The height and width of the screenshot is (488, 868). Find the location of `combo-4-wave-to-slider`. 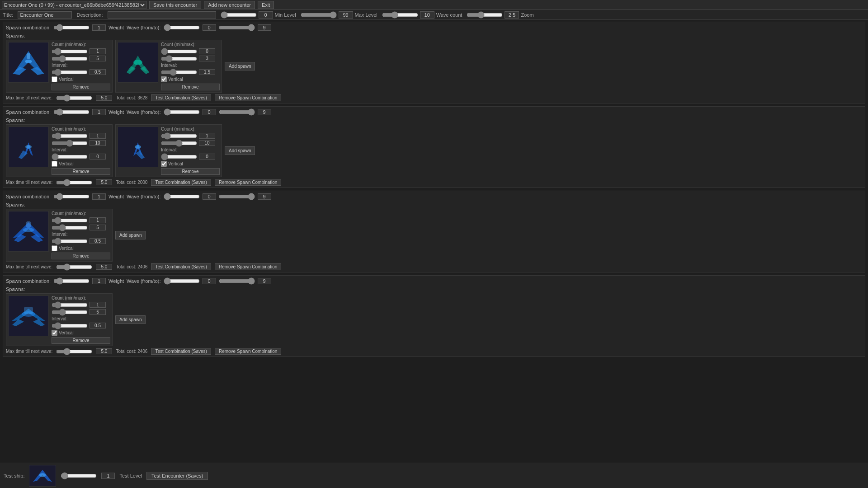

combo-4-wave-to-slider is located at coordinates (237, 281).